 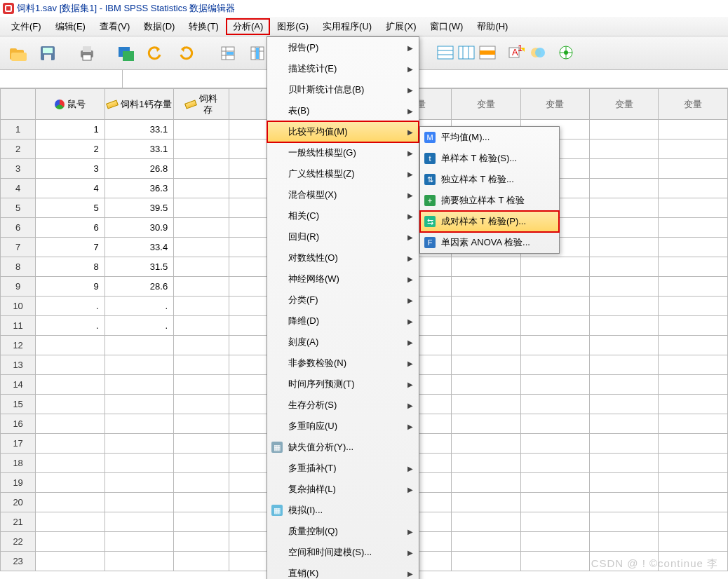 I want to click on analyze-menu-item: ▦模拟(I)..., so click(x=343, y=510).